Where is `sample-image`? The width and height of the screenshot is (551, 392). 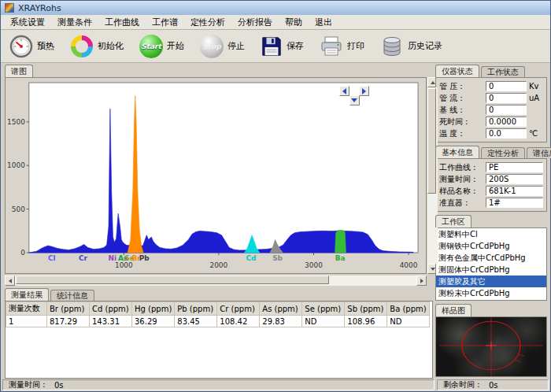
sample-image is located at coordinates (491, 346).